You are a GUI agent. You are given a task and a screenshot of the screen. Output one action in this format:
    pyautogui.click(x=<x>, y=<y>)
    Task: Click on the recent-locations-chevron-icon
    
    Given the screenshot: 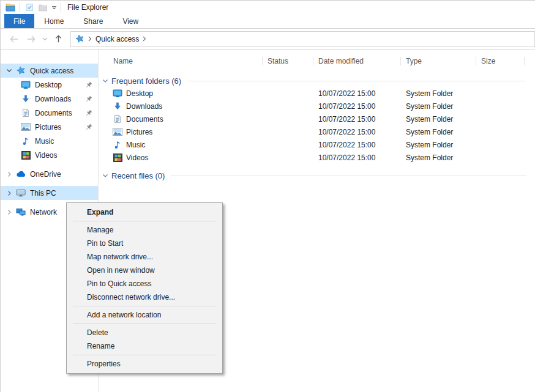 What is the action you would take?
    pyautogui.click(x=45, y=39)
    